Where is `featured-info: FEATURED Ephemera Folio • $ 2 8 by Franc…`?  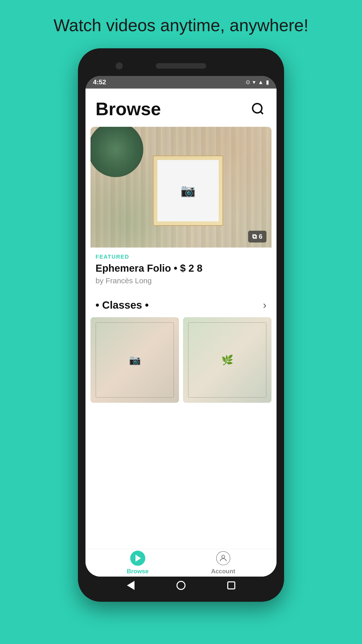 featured-info: FEATURED Ephemera Folio • $ 2 8 by Franc… is located at coordinates (181, 268).